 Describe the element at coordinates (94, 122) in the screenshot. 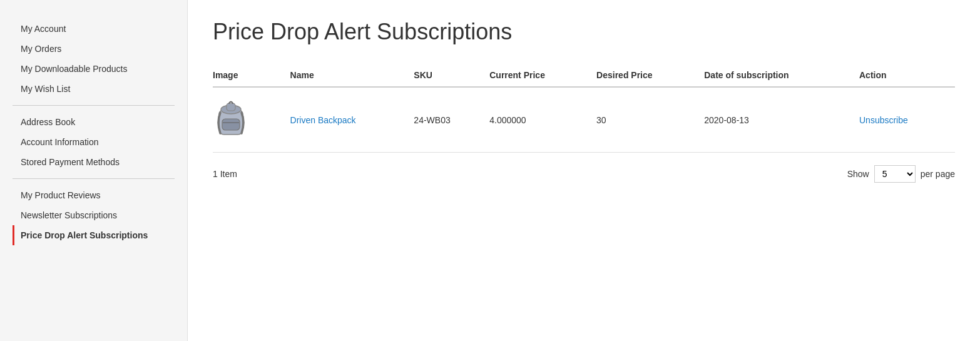

I see `sidebar-item-address-book: Address Book` at that location.